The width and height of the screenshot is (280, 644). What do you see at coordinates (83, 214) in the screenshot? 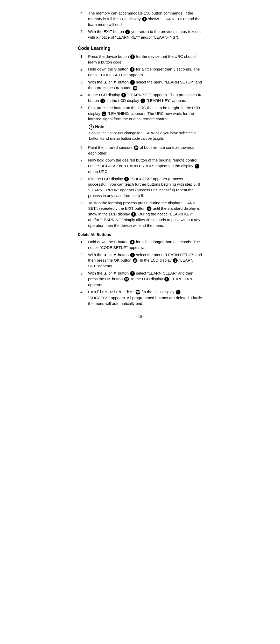
I see `list-number: 9.` at bounding box center [83, 214].